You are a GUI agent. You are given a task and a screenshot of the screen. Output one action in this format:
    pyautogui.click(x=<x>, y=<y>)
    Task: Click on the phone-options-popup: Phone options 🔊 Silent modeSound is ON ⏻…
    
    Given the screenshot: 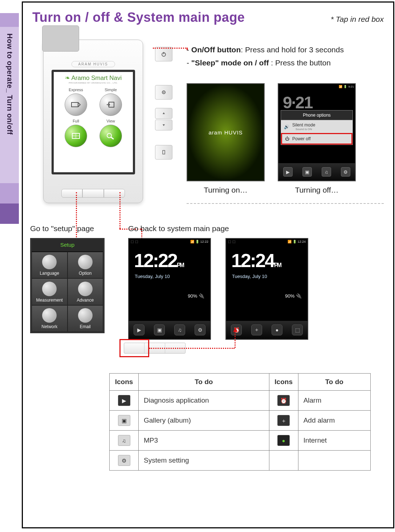 What is the action you would take?
    pyautogui.click(x=317, y=128)
    